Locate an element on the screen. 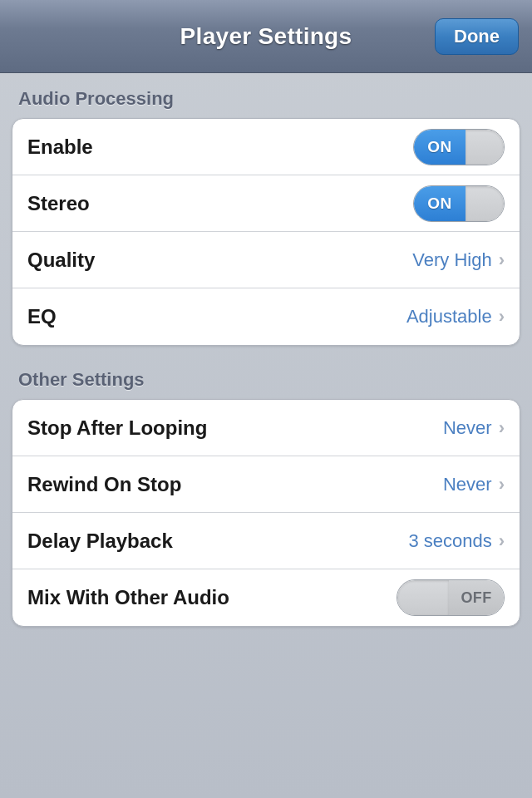 The height and width of the screenshot is (798, 532). delay-playback-label: Delay Playback is located at coordinates (100, 541).